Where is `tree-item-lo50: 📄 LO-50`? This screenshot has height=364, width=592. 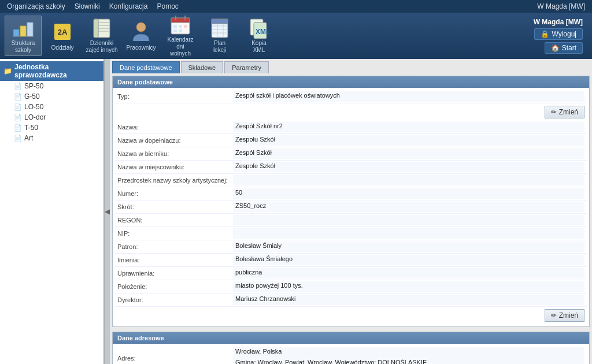 tree-item-lo50: 📄 LO-50 is located at coordinates (52, 107).